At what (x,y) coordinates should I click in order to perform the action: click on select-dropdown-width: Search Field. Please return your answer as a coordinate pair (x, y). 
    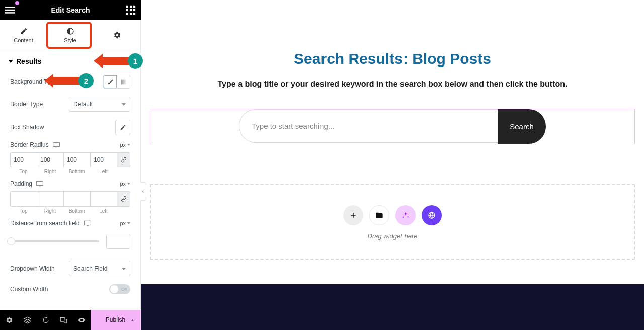
    Looking at the image, I should click on (100, 269).